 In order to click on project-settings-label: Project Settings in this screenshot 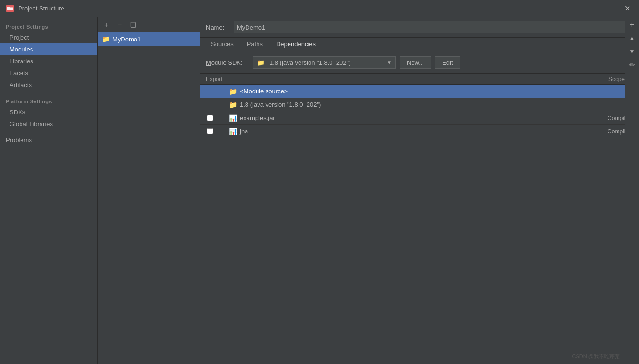, I will do `click(49, 26)`.